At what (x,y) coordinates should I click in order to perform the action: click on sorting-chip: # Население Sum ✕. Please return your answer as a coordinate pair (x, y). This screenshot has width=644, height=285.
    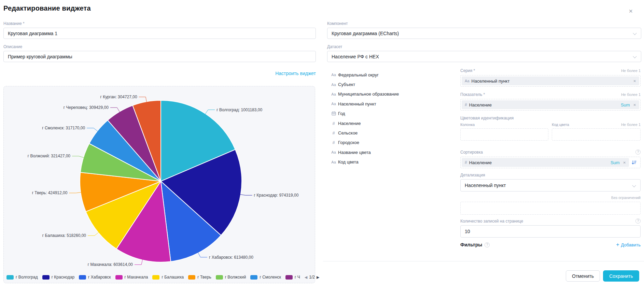
    Looking at the image, I should click on (545, 162).